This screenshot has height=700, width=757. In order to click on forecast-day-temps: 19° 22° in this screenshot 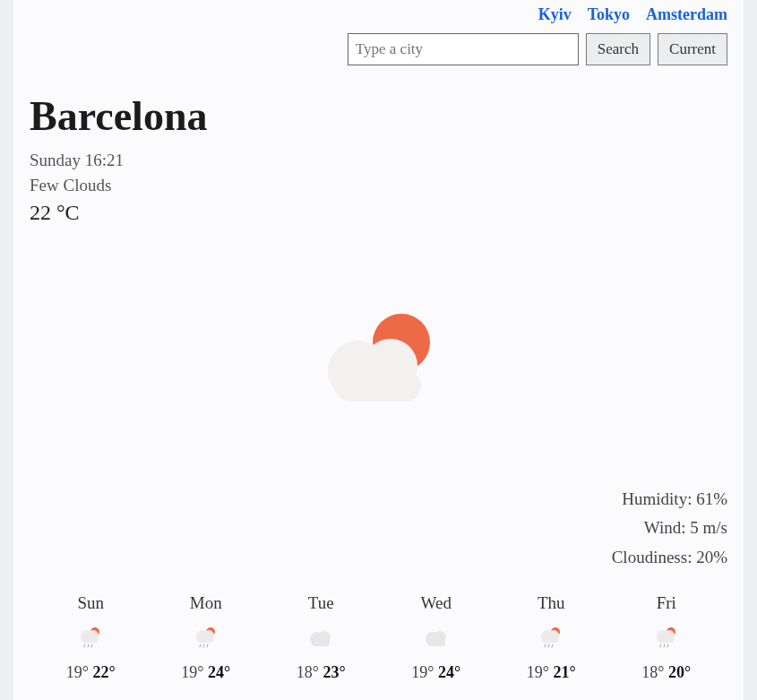, I will do `click(91, 672)`.